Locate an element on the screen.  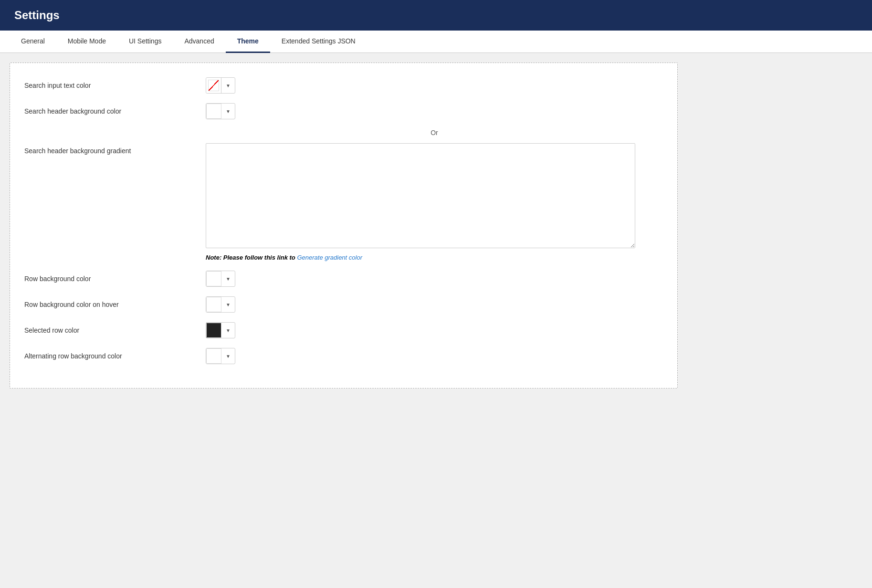
alternating-row-bg-color-label: Alternating row background color is located at coordinates (115, 356).